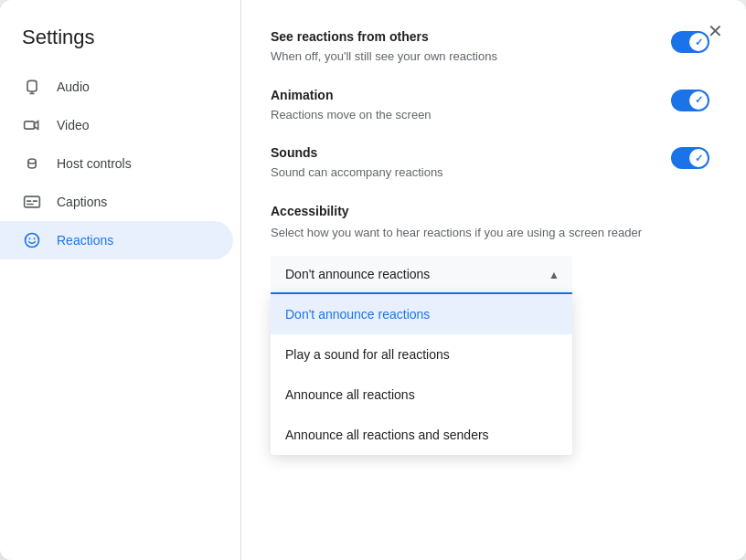 The height and width of the screenshot is (560, 746). I want to click on toggle-check-icon: ✓, so click(698, 42).